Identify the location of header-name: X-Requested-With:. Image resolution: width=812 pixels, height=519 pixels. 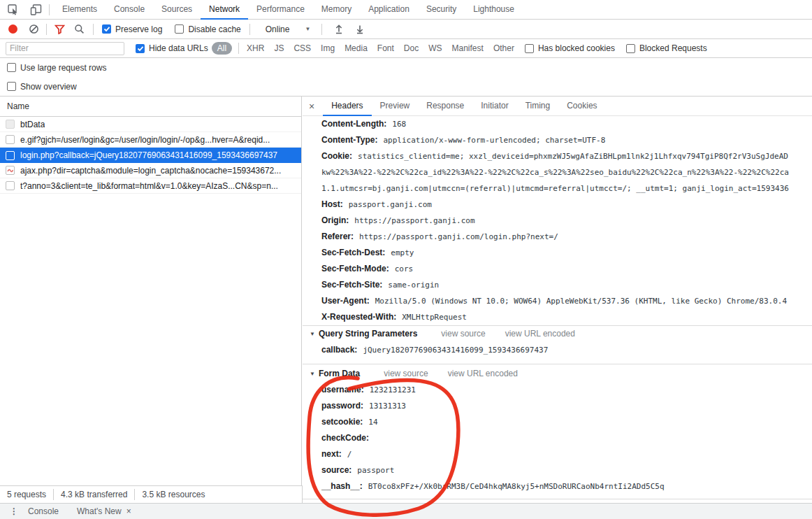
(359, 317).